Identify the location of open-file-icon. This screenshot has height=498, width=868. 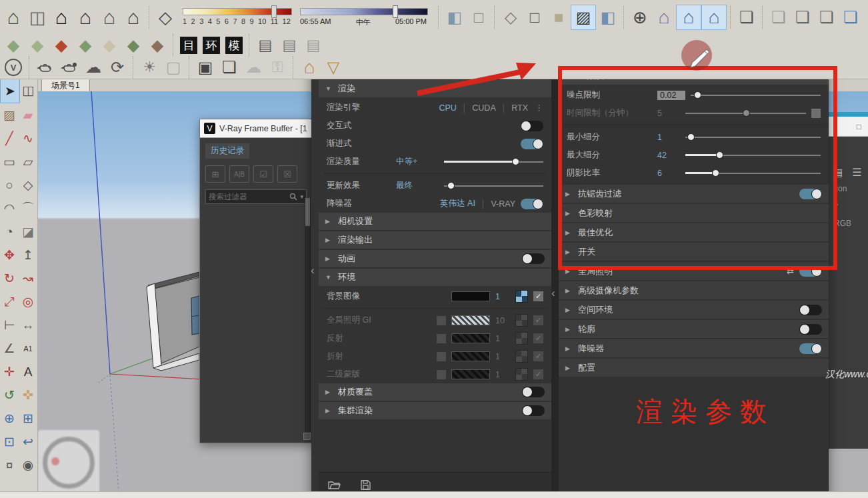
(335, 485).